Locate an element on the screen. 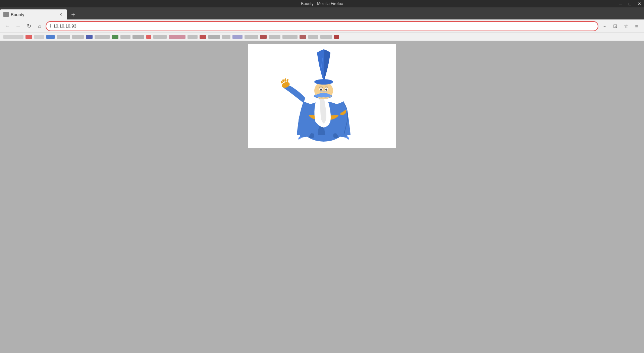  bookmarks-bar is located at coordinates (322, 37).